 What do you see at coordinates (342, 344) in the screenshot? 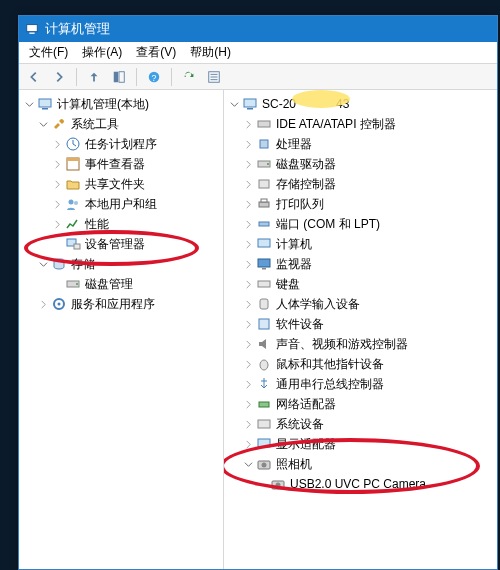
I see `tree-label: 声音、视频和游戏控制器` at bounding box center [342, 344].